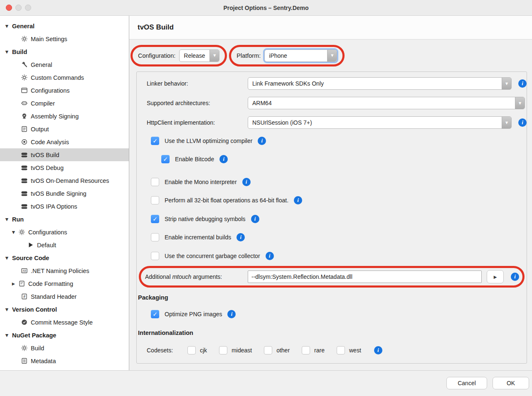 Image resolution: width=532 pixels, height=396 pixels. Describe the element at coordinates (155, 219) in the screenshot. I see `strip-native-debugging-symbols-checkbox: ✓` at that location.